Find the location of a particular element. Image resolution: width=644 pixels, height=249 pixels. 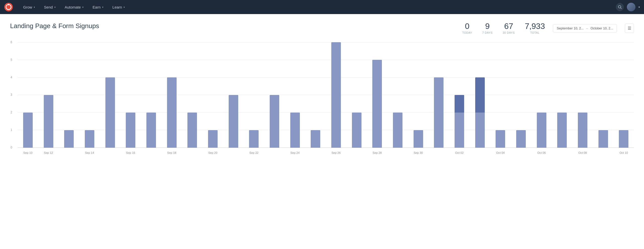

x-label: Oct 10 is located at coordinates (624, 153).